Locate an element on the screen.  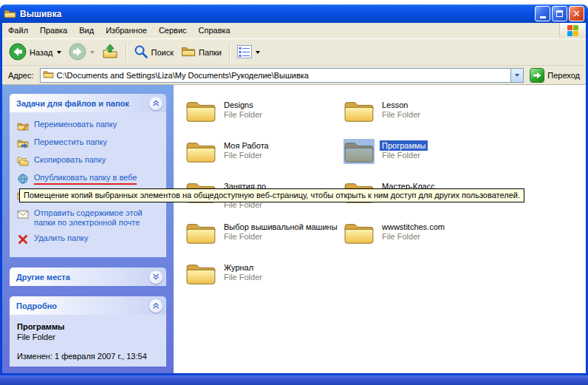
back-dropdown-icon is located at coordinates (59, 52).